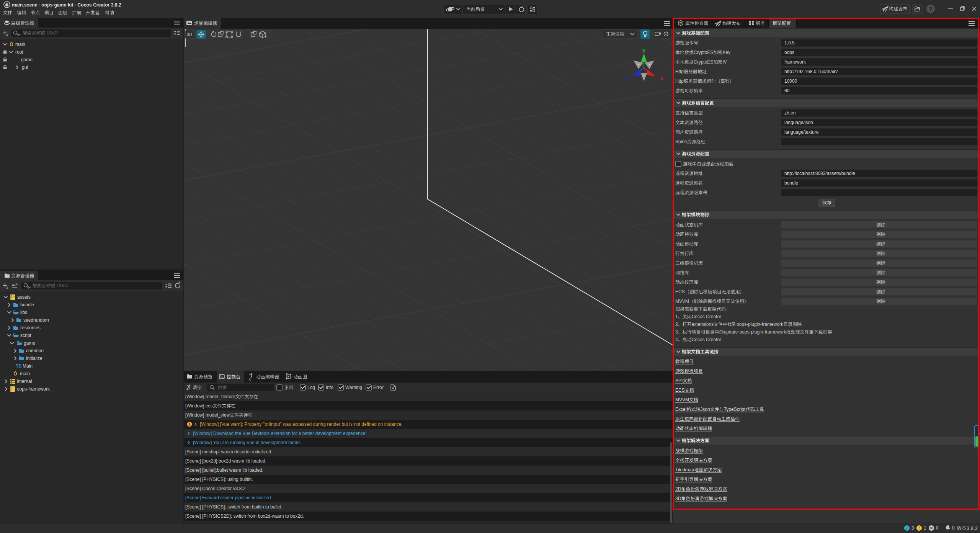 The image size is (980, 533). Describe the element at coordinates (226, 461) in the screenshot. I see `svg-text:[Scene] [box2d]:box2d wasm lib: [Scene] [box2d]:box2d wasm lib loaded.` at that location.